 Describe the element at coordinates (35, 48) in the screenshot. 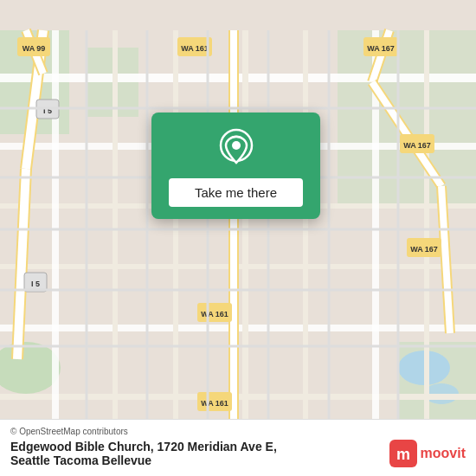

I see `svg-text: WA 99` at that location.